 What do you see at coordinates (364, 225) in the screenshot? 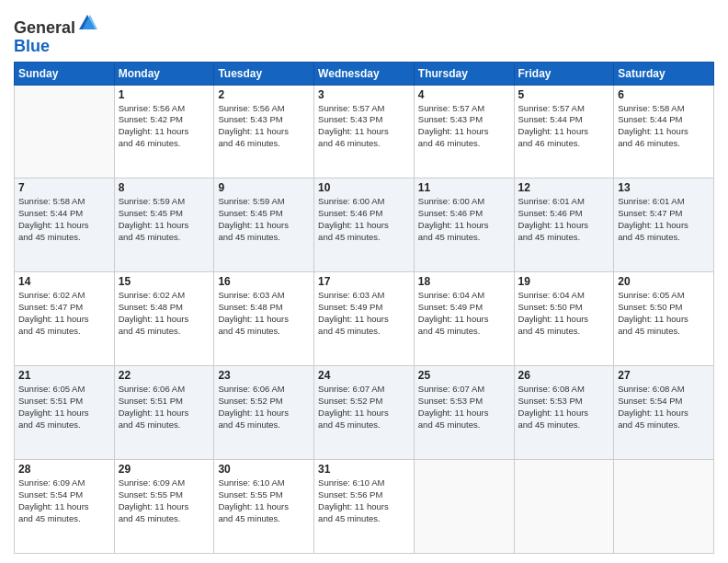
I see `calendar-cell: 10Sunrise: 6:00 AMSunset: 5:46 PMDayligh…` at bounding box center [364, 225].